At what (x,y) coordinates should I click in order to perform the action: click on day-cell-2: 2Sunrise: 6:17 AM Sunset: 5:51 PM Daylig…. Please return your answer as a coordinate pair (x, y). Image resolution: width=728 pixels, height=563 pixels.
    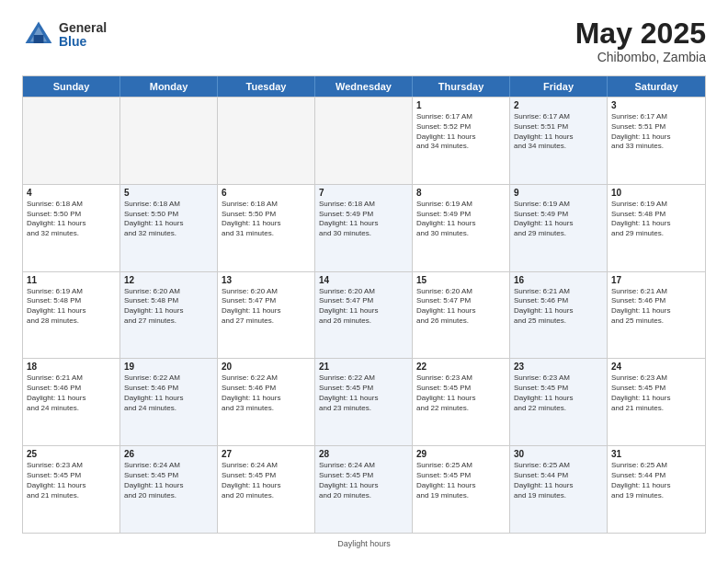
    Looking at the image, I should click on (559, 141).